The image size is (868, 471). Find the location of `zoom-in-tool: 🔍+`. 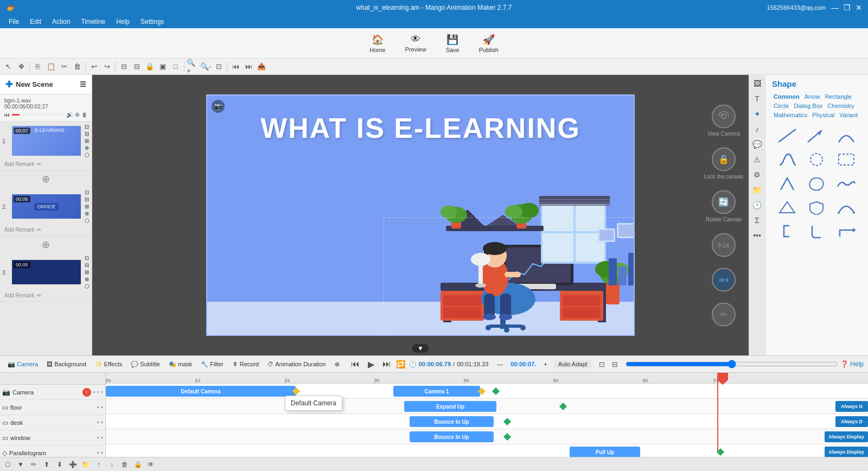

zoom-in-tool: 🔍+ is located at coordinates (193, 67).